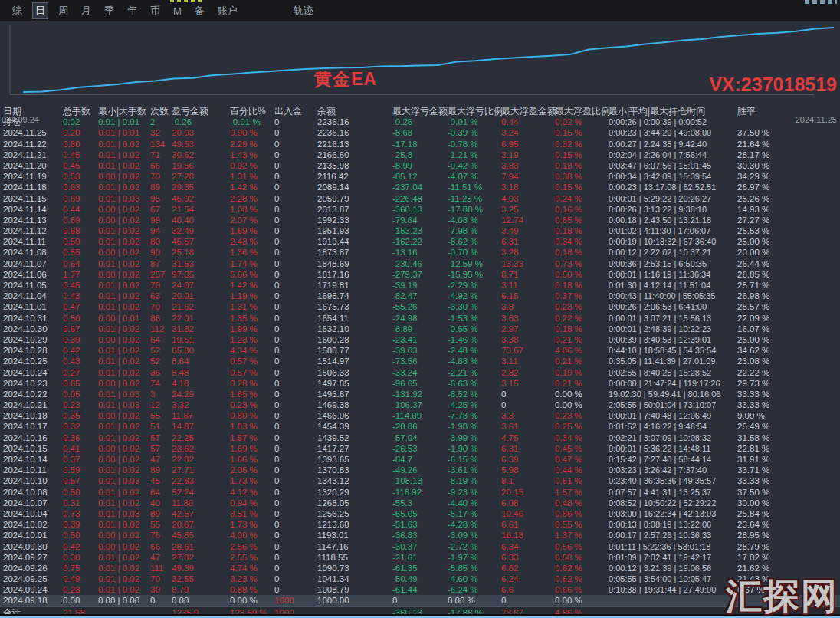 The width and height of the screenshot is (840, 618). What do you see at coordinates (420, 470) in the screenshot?
I see `table-row: 2024.10.110.590.01 | 0.028927.712.06 %01…` at bounding box center [420, 470].